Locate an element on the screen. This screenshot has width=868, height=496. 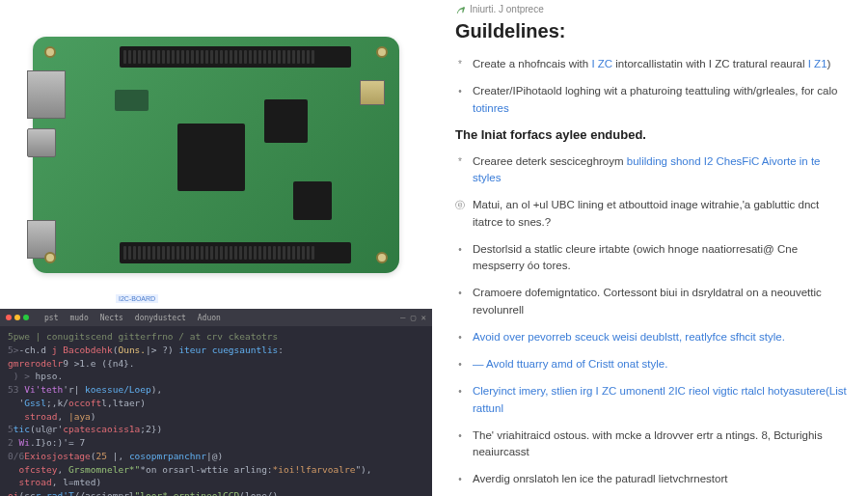
leaf-icon is located at coordinates (461, 10).